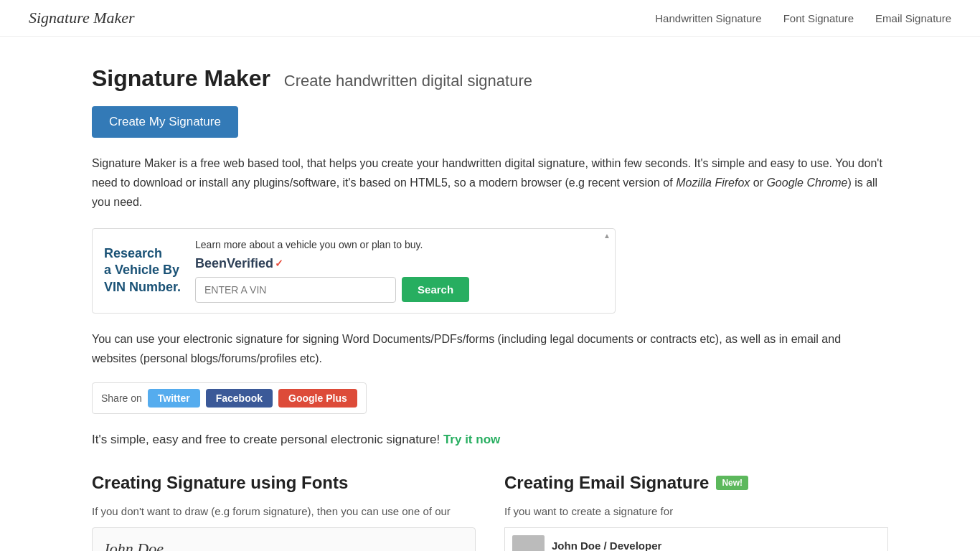 The height and width of the screenshot is (551, 980). What do you see at coordinates (819, 19) in the screenshot?
I see `nav-font: Font Signature` at bounding box center [819, 19].